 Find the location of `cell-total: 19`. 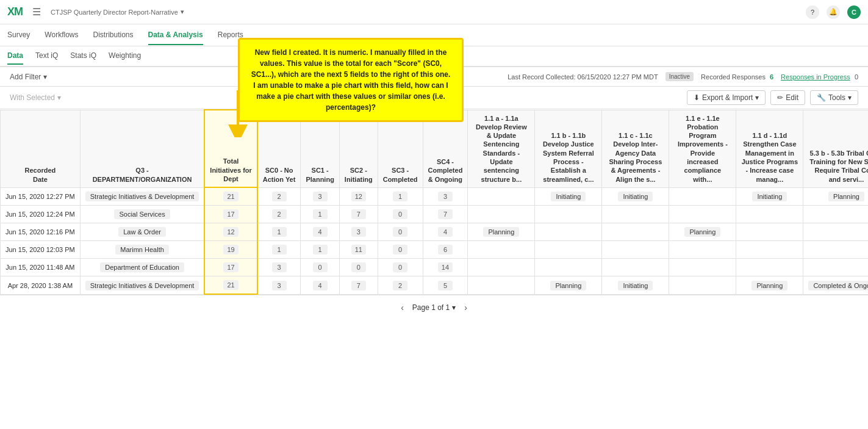

cell-total: 19 is located at coordinates (231, 250).